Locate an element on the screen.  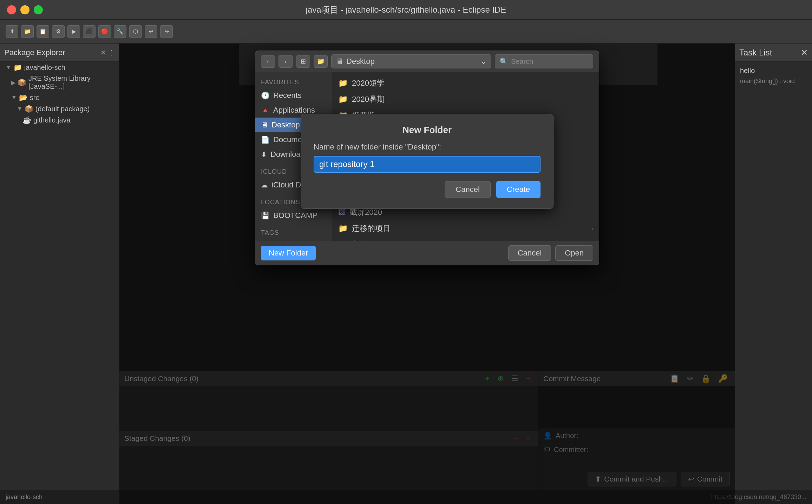
fd-location-dropdown: 🖥 Desktop ⌄ is located at coordinates (411, 61).